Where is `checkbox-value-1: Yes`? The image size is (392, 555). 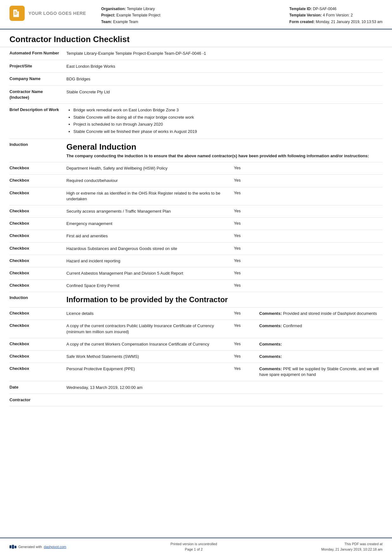 checkbox-value-1: Yes is located at coordinates (247, 180).